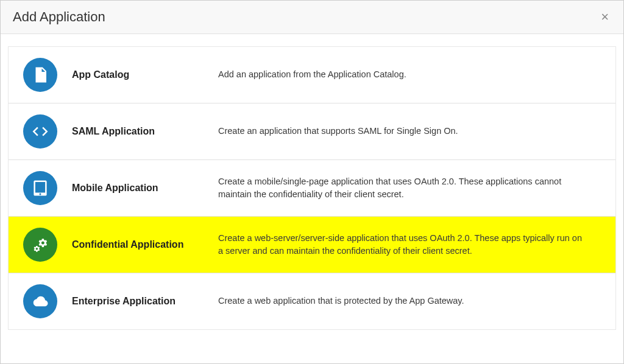  What do you see at coordinates (40, 301) in the screenshot?
I see `cloud-icon` at bounding box center [40, 301].